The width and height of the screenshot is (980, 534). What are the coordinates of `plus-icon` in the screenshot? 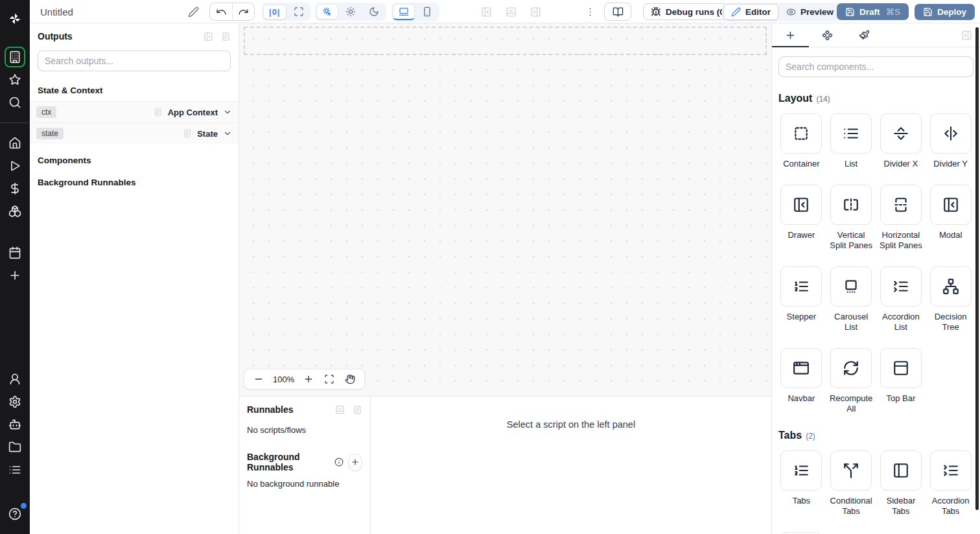 It's located at (15, 275).